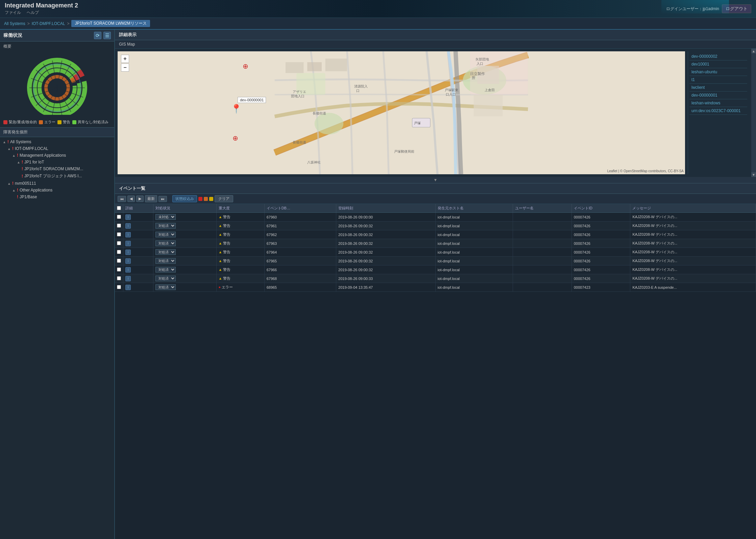 The image size is (756, 539). I want to click on map-attribution: Leaflet | © OpenStreetMap contributors, …, so click(645, 171).